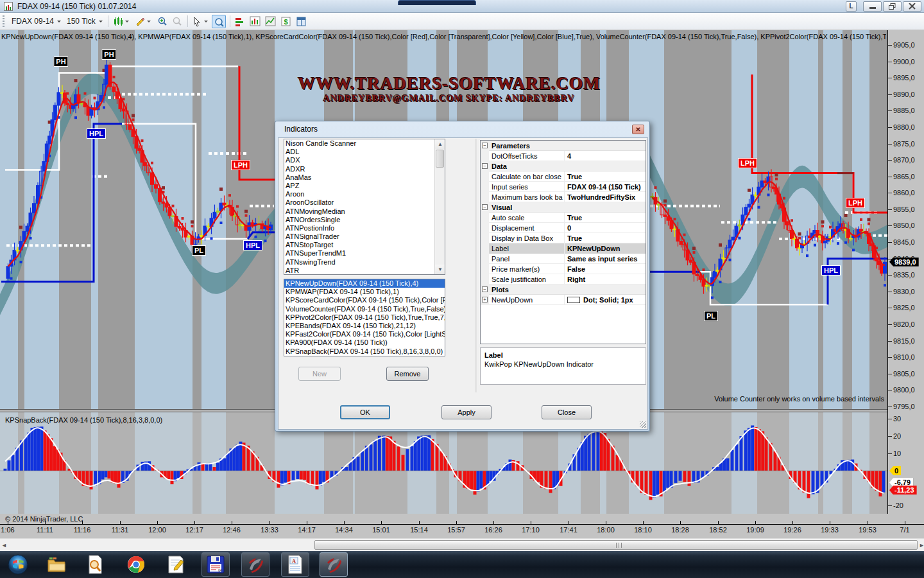 The width and height of the screenshot is (924, 578). What do you see at coordinates (638, 130) in the screenshot?
I see `dialog-close-button: ✕` at bounding box center [638, 130].